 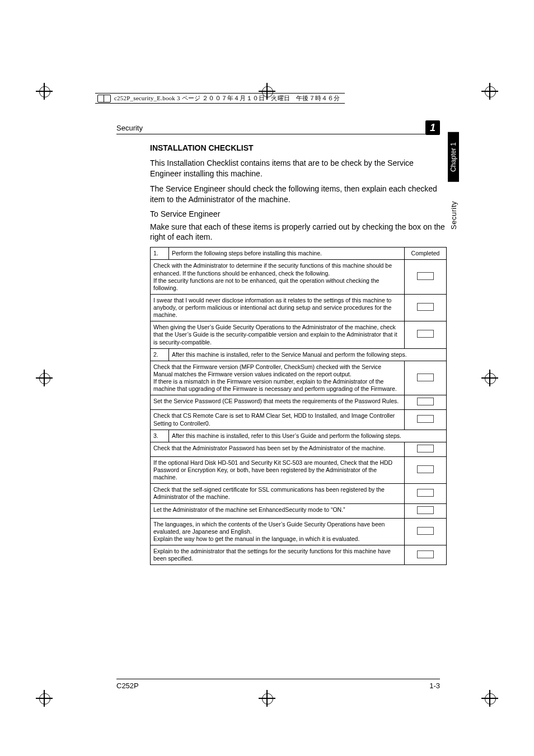 What do you see at coordinates (267, 698) in the screenshot?
I see `registration-mark-bottom` at bounding box center [267, 698].